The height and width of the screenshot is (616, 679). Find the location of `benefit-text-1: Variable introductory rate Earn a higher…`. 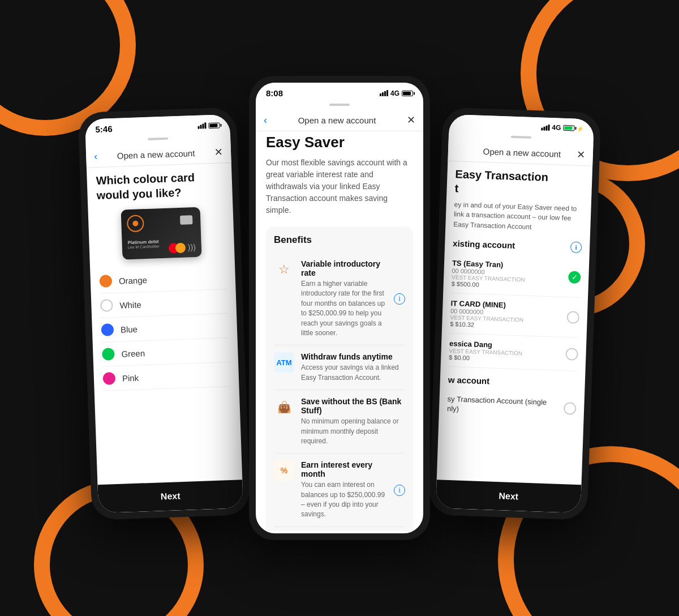

benefit-text-1: Variable introductory rate Earn a higher… is located at coordinates (344, 299).